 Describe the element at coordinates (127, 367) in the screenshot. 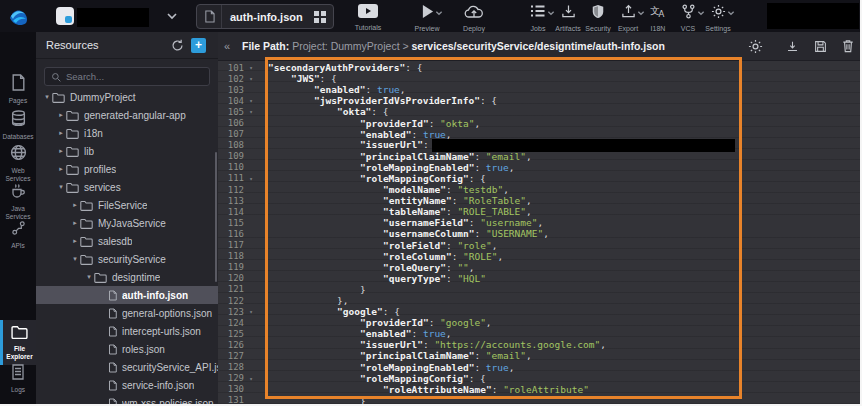

I see `tree-item-securityservice-api-json: securityService_API.json` at that location.